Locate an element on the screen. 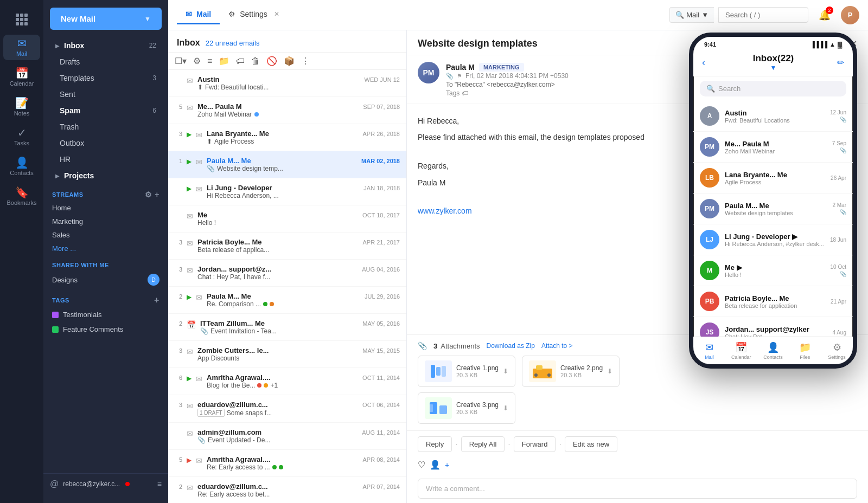 This screenshot has width=868, height=503. tag-icon: 🏷 is located at coordinates (240, 61).